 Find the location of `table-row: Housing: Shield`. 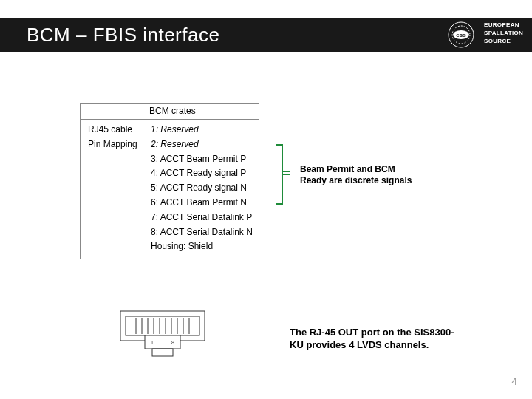

table-row: Housing: Shield is located at coordinates (201, 247).